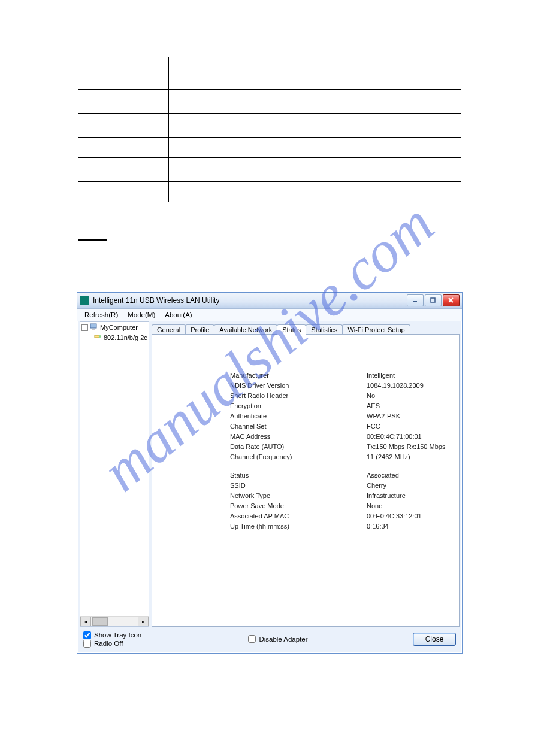  What do you see at coordinates (270, 639) in the screenshot?
I see `window-footer: Show Tray Icon Radio Off Disable Adapter…` at bounding box center [270, 639].